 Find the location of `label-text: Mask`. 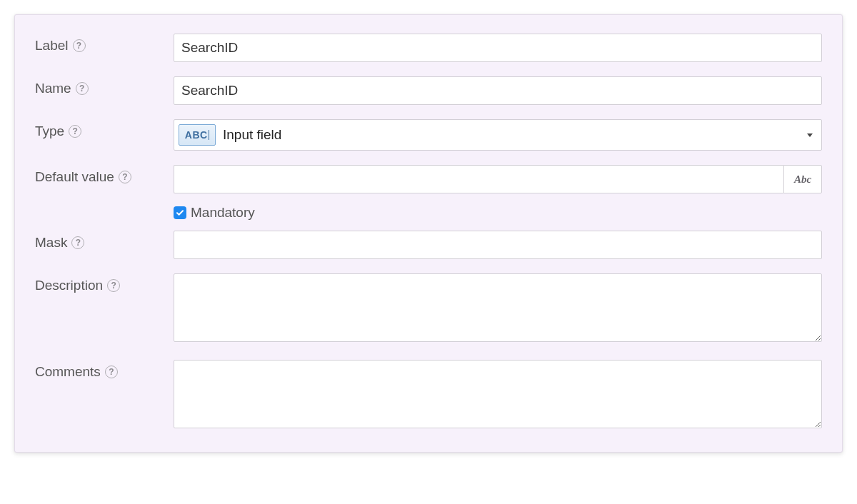

label-text: Mask is located at coordinates (51, 243).